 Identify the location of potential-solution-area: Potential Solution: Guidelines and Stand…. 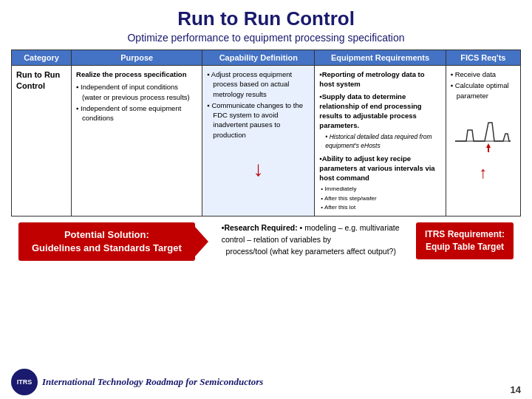
(114, 242).